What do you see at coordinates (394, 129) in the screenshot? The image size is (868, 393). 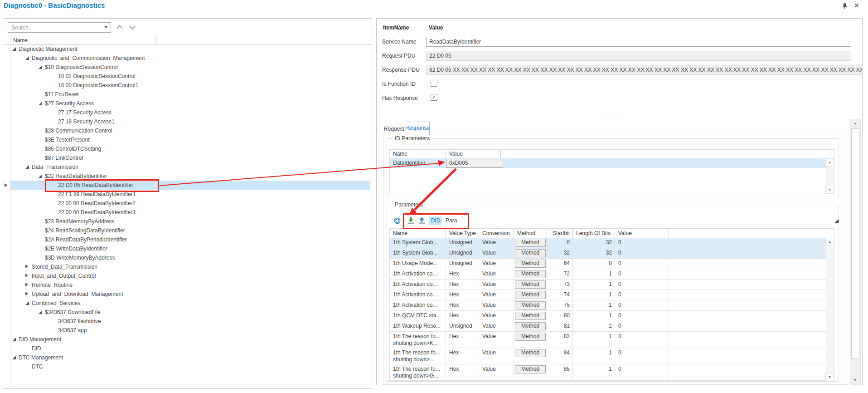 I see `tab-request: Request` at bounding box center [394, 129].